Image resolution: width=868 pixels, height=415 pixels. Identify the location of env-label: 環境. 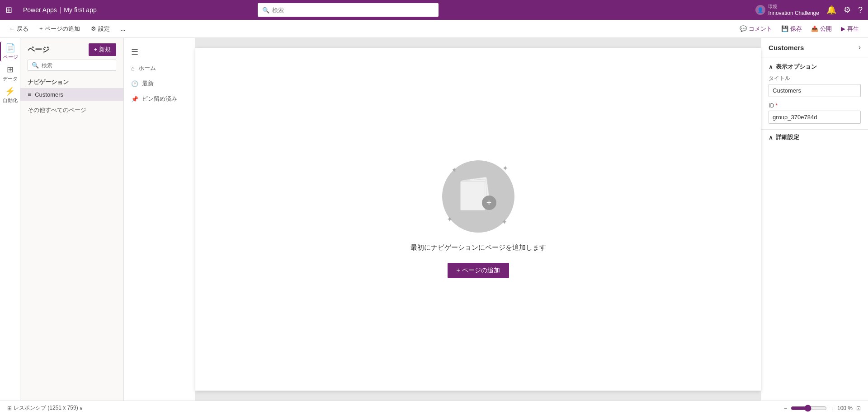
(794, 7).